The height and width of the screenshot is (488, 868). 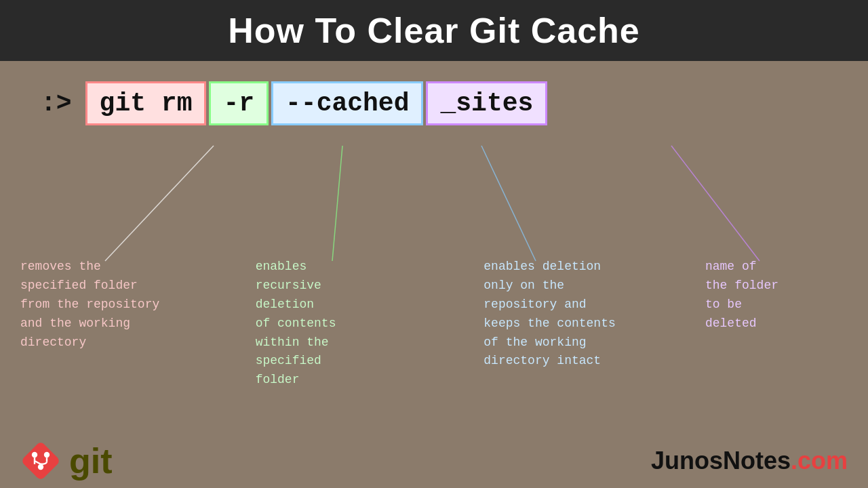 What do you see at coordinates (721, 461) in the screenshot?
I see `junos-notes-black: JunosNotes` at bounding box center [721, 461].